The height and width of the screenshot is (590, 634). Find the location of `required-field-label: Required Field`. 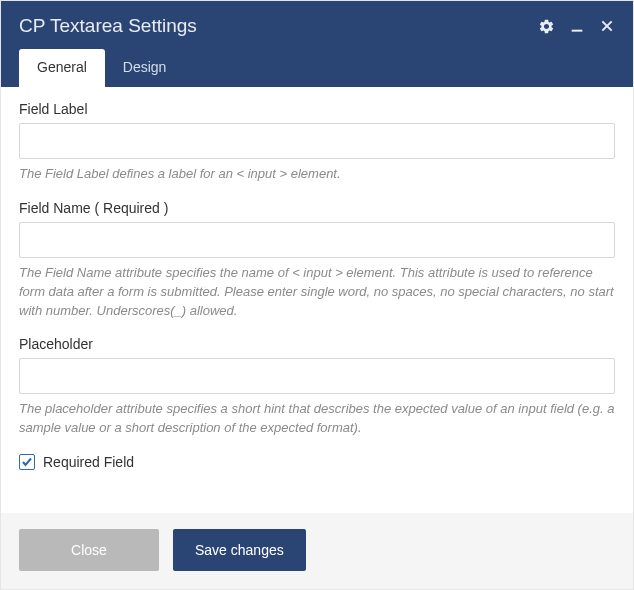

required-field-label: Required Field is located at coordinates (88, 462).